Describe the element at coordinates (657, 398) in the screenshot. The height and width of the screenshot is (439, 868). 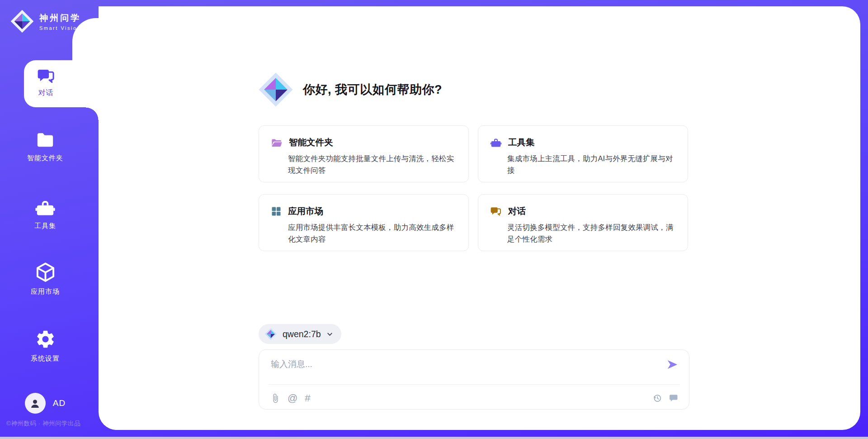
I see `history-icon` at that location.